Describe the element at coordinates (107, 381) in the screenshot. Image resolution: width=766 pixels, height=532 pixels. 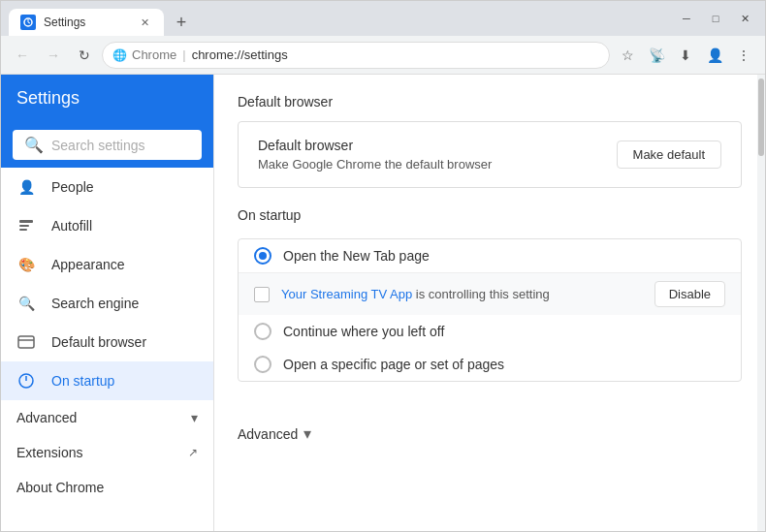
I see `sidebar-item-on-startup: On startup` at that location.